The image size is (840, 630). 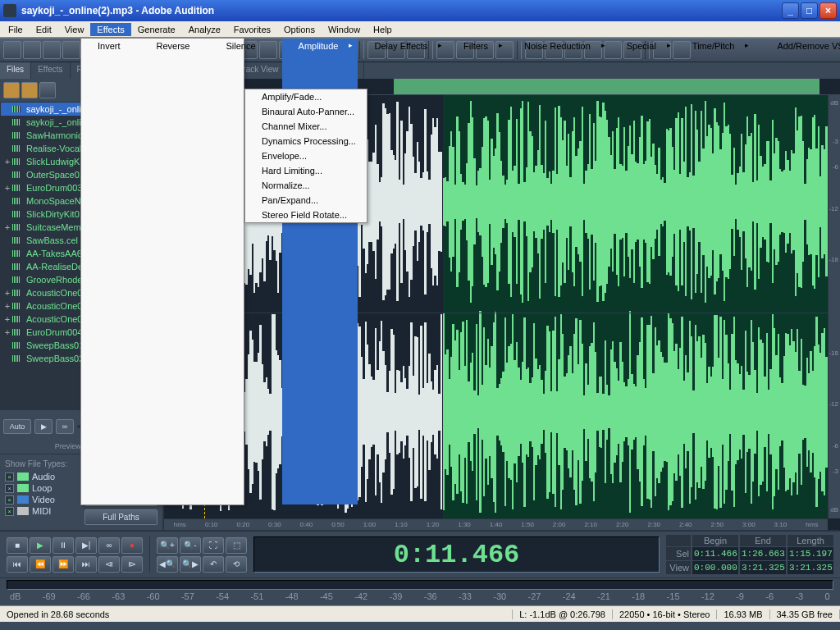 I want to click on loop-button: ∞, so click(x=109, y=546).